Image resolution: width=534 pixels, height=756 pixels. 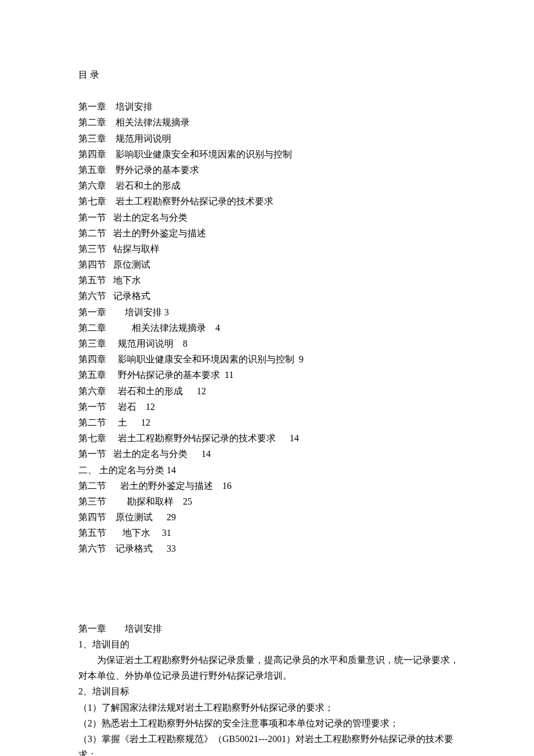 What do you see at coordinates (270, 375) in the screenshot?
I see `toc-item: 第五章 野外钻探记录的基本要求 11` at bounding box center [270, 375].